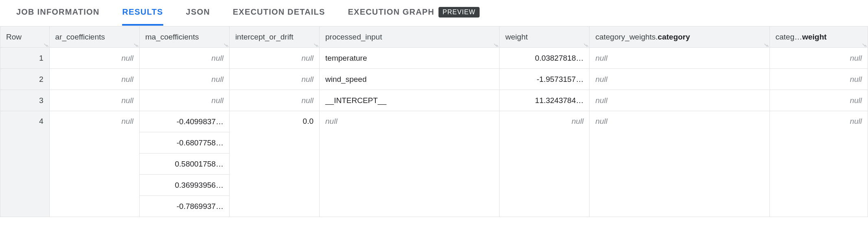 The width and height of the screenshot is (868, 237). What do you see at coordinates (265, 37) in the screenshot?
I see `col-header-intercept-label: intercept_or_drift` at bounding box center [265, 37].